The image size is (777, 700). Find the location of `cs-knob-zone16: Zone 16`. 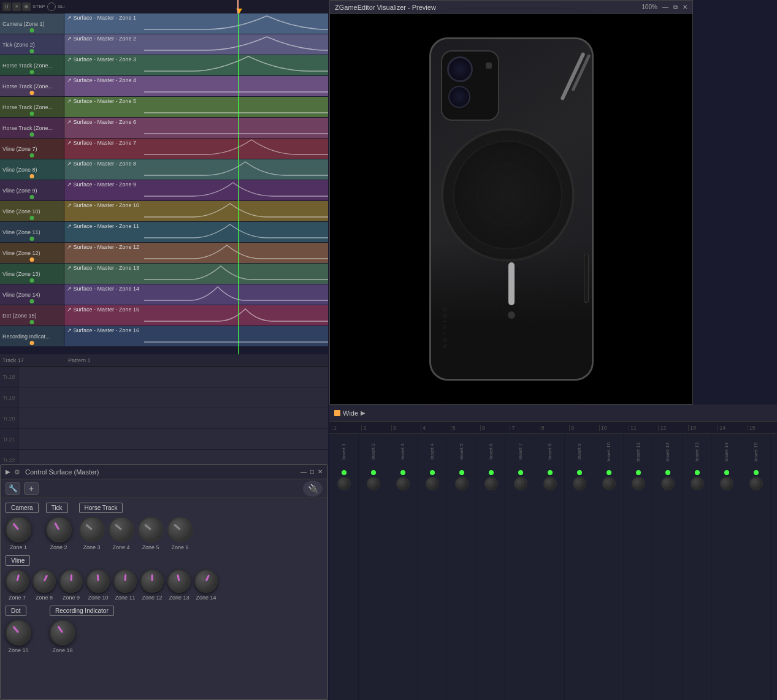

cs-knob-zone16: Zone 16 is located at coordinates (63, 636).